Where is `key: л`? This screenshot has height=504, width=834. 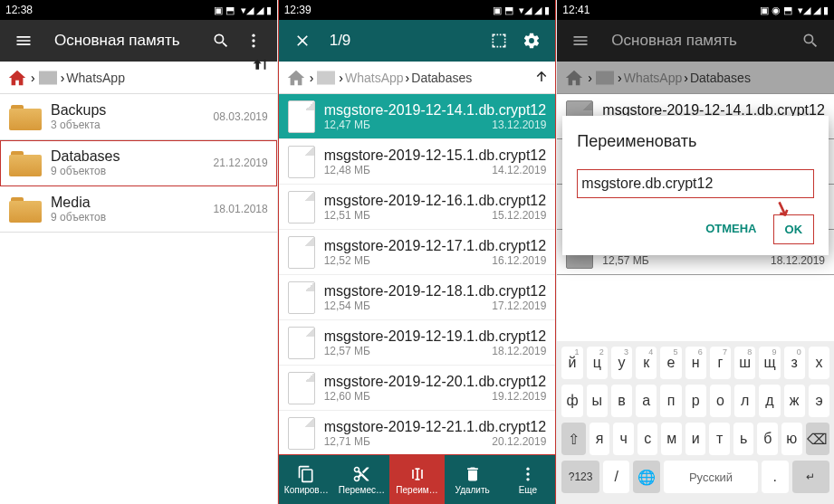 key: л is located at coordinates (744, 401).